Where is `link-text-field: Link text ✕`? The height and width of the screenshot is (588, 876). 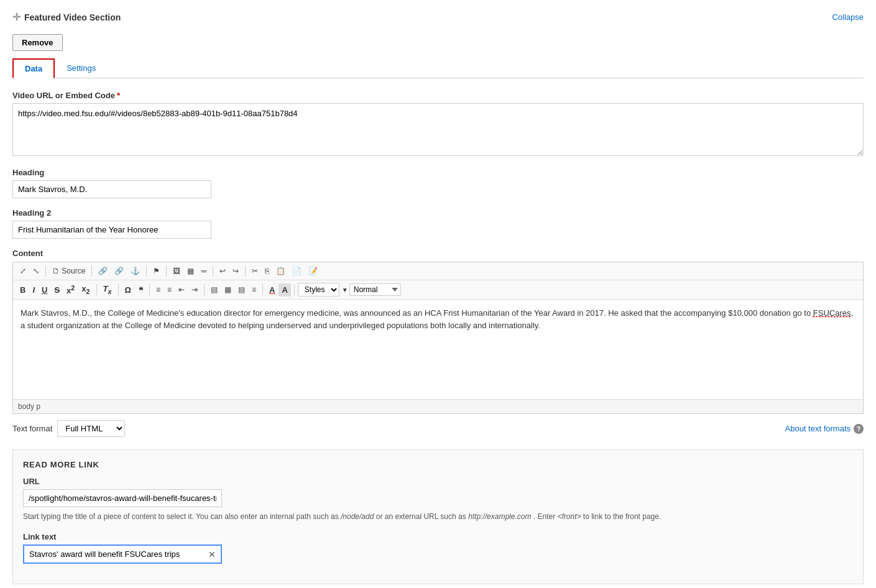 link-text-field: Link text ✕ is located at coordinates (438, 548).